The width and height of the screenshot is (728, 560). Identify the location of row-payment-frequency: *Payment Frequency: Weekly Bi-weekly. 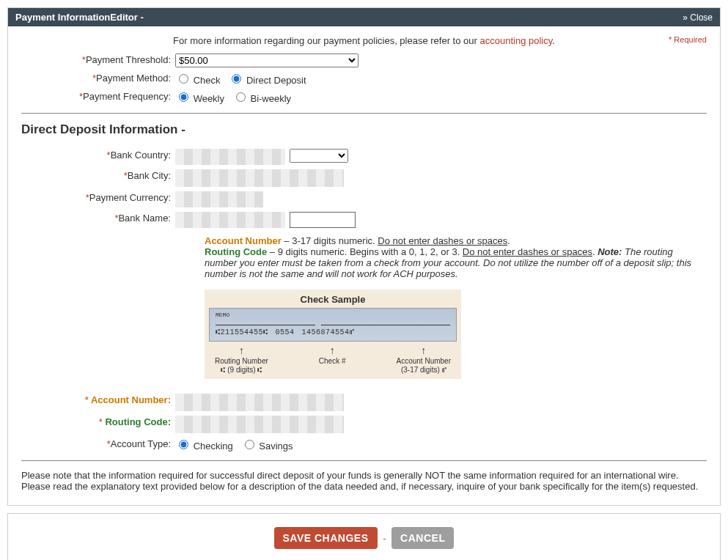
(364, 97).